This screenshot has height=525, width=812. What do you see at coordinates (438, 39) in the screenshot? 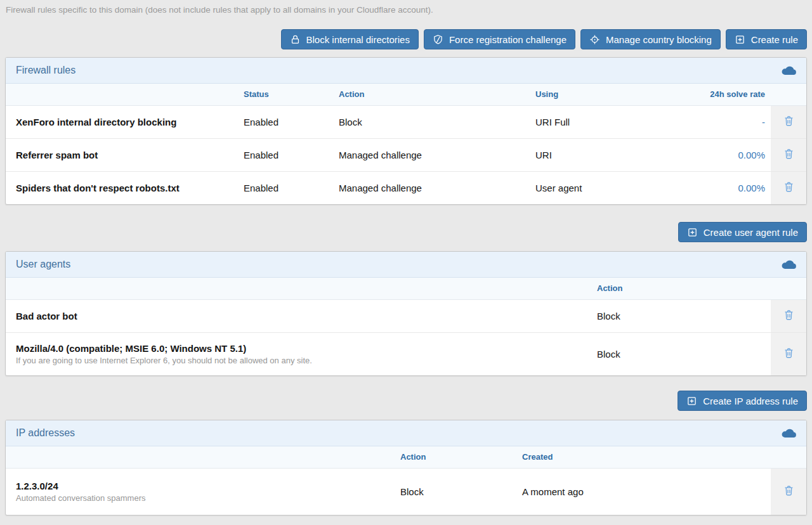
I see `shield-icon` at bounding box center [438, 39].